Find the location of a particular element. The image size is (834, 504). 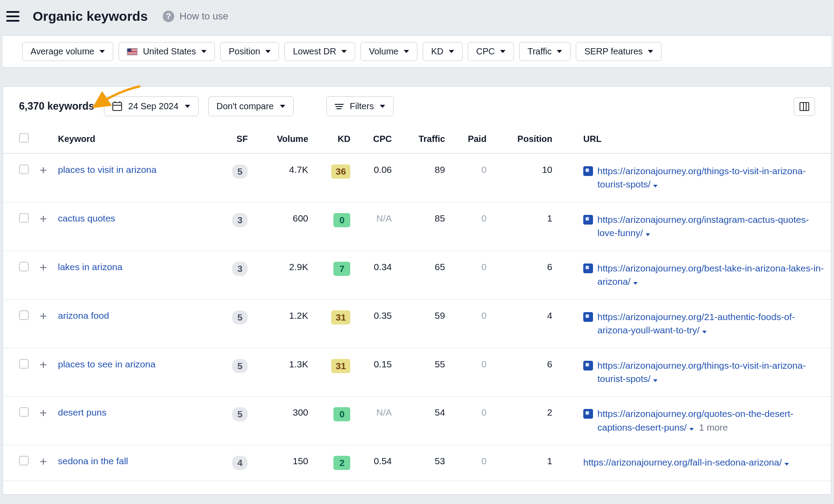

url-more: 1 more is located at coordinates (714, 427).